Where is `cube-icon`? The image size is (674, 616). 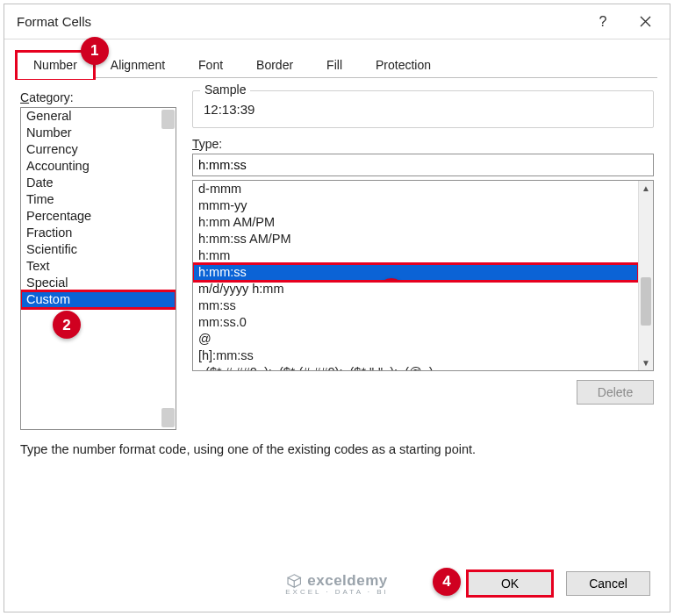 cube-icon is located at coordinates (294, 581).